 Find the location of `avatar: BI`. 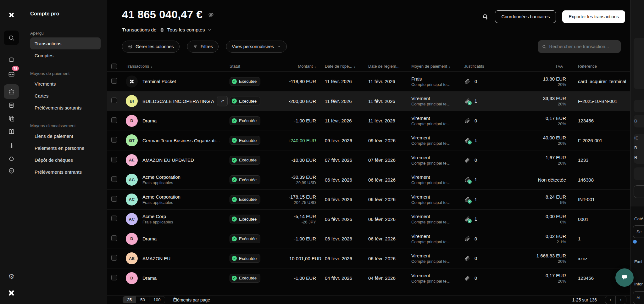

avatar: BI is located at coordinates (132, 101).